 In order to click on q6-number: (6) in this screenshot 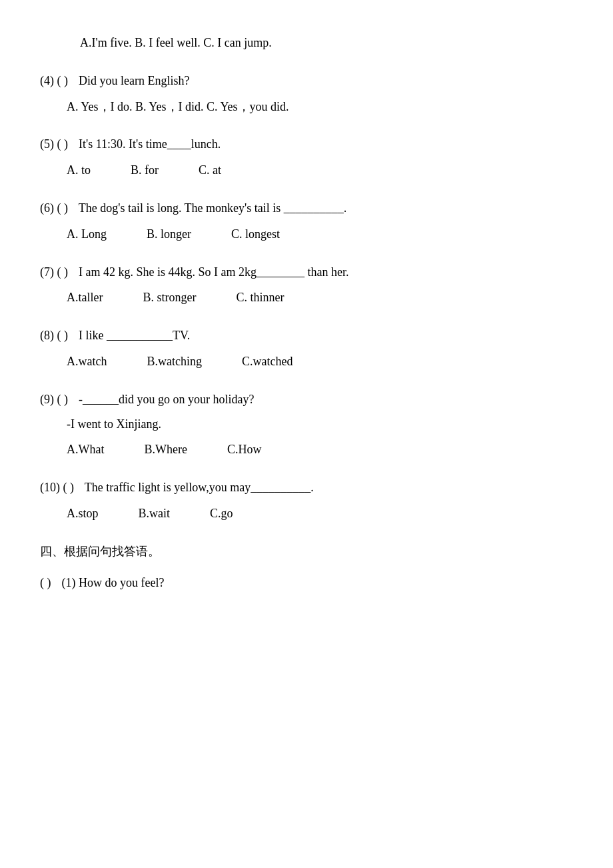, I will do `click(47, 208)`.